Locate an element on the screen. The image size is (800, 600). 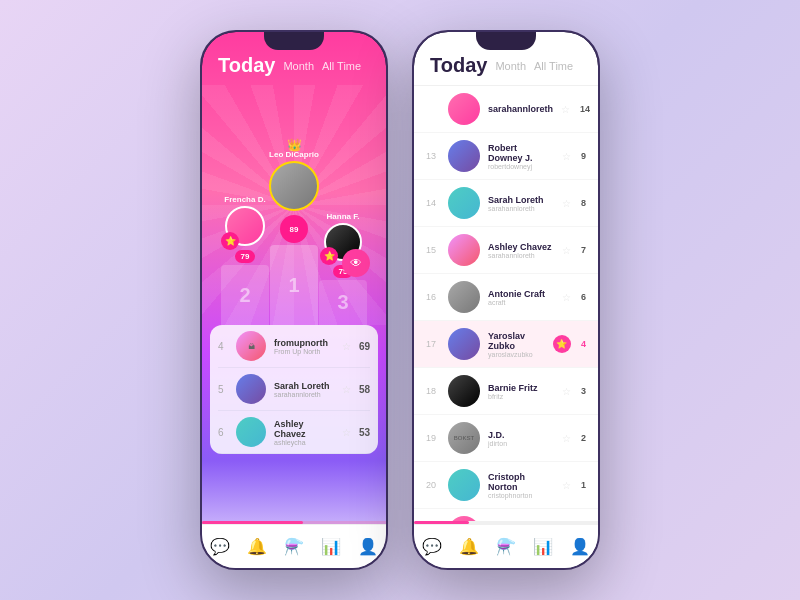
score: 58 is located at coordinates (364, 390).